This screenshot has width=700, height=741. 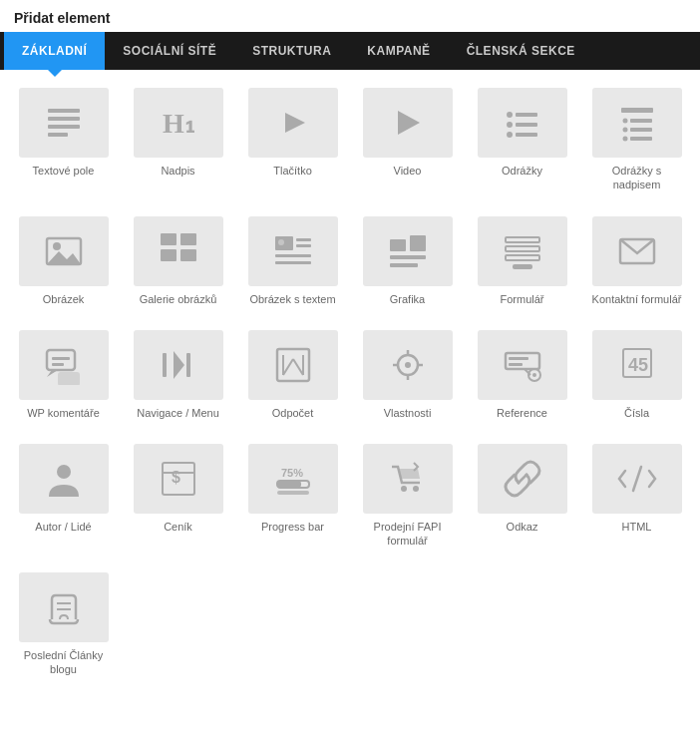 I want to click on icon-box-obrazek-textem, so click(x=293, y=251).